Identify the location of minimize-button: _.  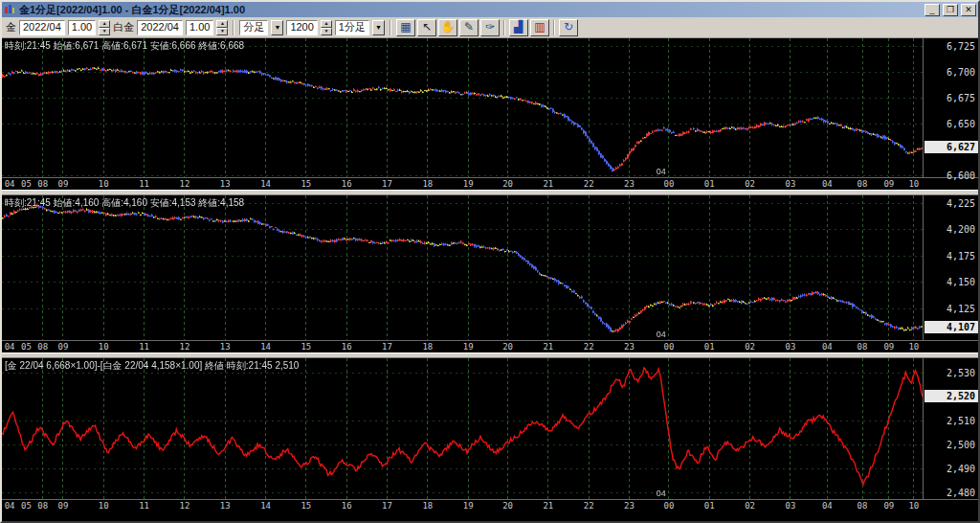
(932, 10).